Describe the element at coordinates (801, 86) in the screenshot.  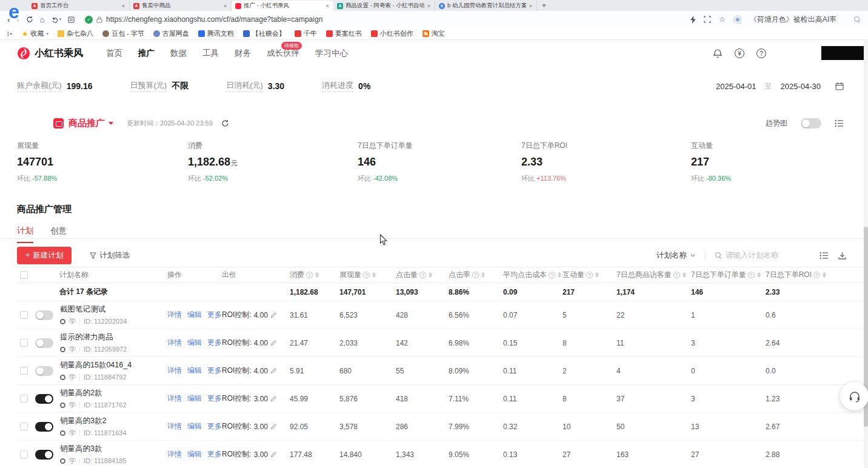
I see `date-end: 2025-04-30` at that location.